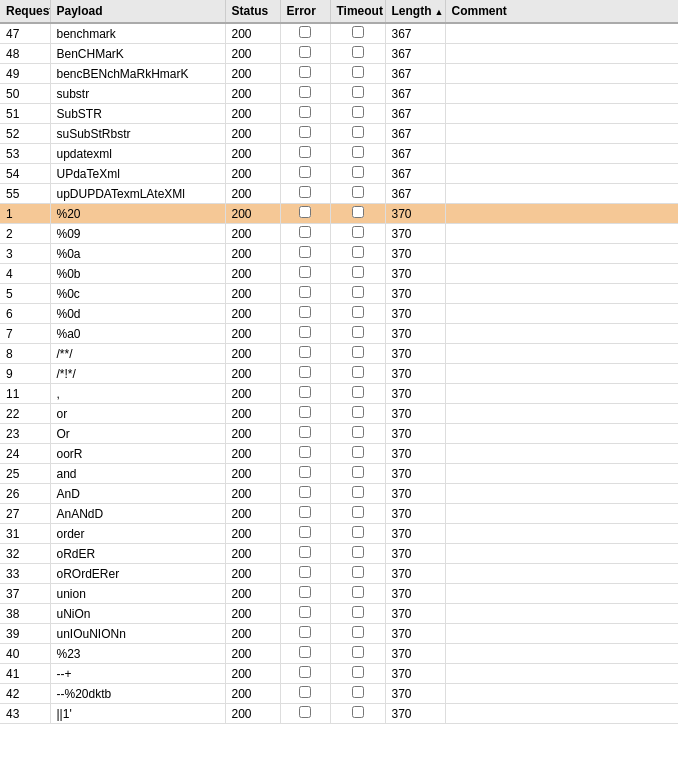  Describe the element at coordinates (339, 494) in the screenshot. I see `table-row: 26AnD200370` at that location.